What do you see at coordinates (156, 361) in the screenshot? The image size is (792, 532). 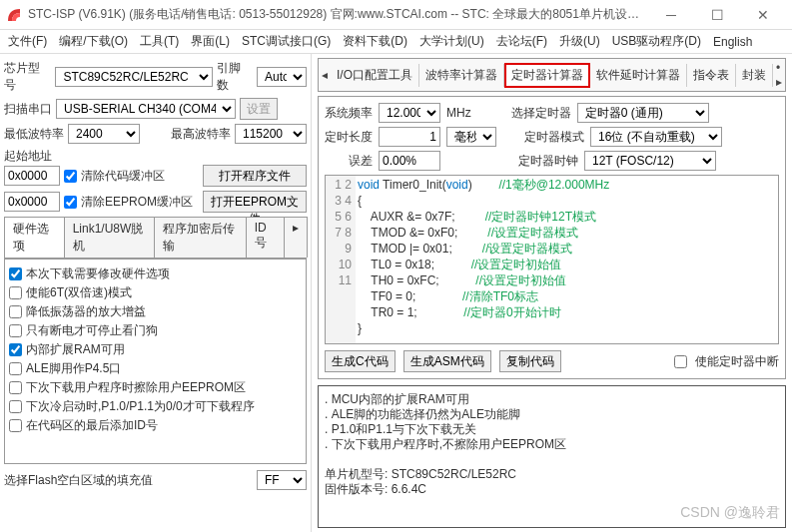 I see `hw-options: 本次下载需要修改硬件选项使能6T(双倍速)模式降低振荡器的放大增益只有断电才可停…` at bounding box center [156, 361].